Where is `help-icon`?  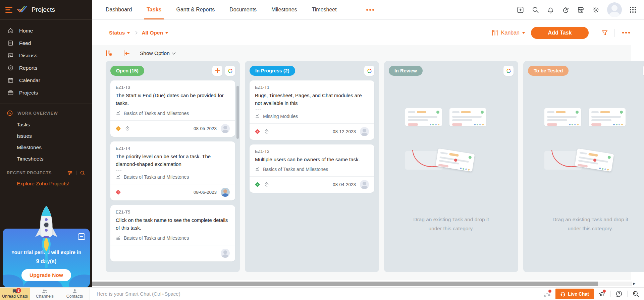 help-icon is located at coordinates (619, 294).